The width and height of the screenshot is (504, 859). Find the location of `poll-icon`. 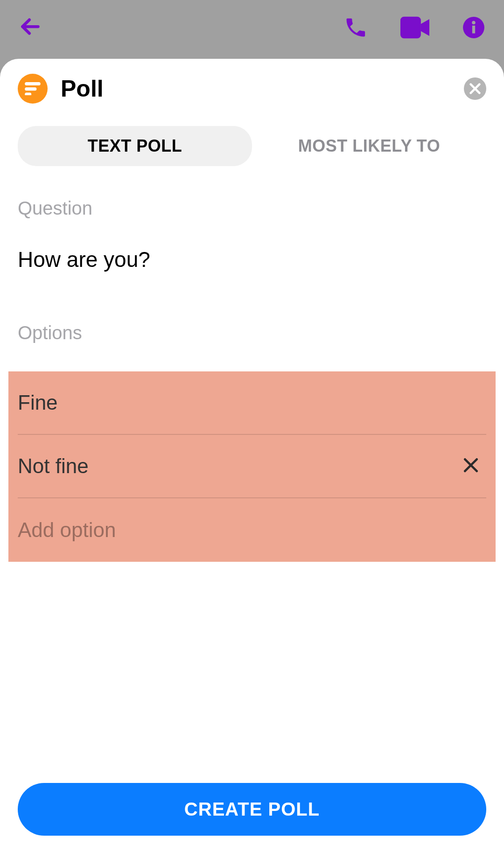

poll-icon is located at coordinates (33, 89).